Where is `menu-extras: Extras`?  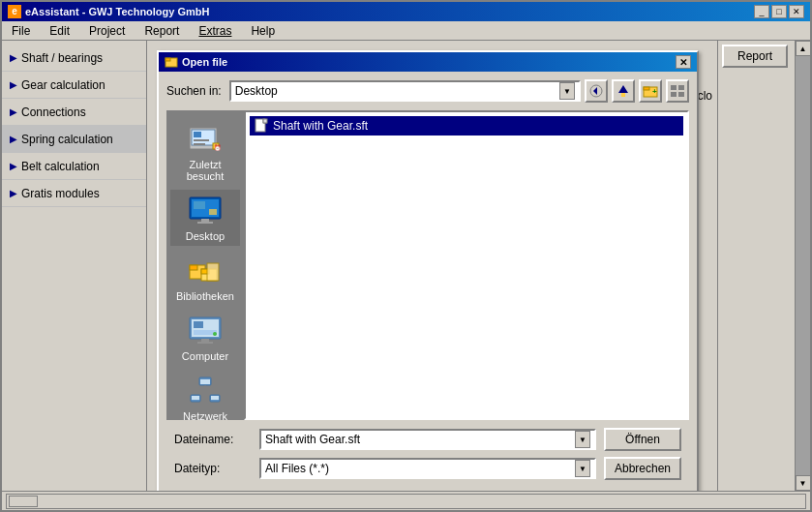 menu-extras: Extras is located at coordinates (215, 31).